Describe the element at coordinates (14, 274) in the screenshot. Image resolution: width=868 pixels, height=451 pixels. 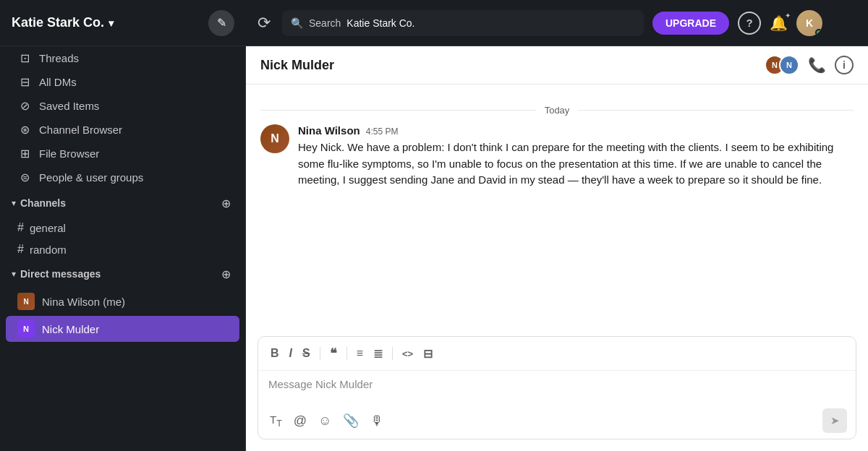
I see `dm-collapse-icon: ▾` at that location.